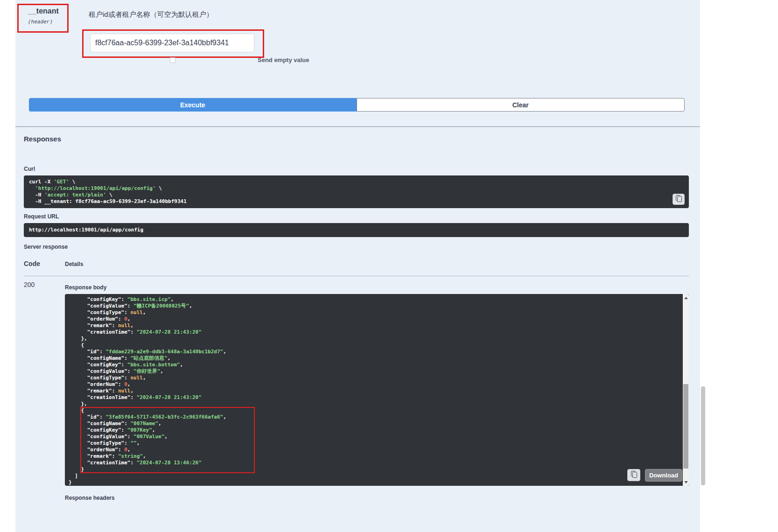  Describe the element at coordinates (679, 199) in the screenshot. I see `copy-curl-button` at that location.